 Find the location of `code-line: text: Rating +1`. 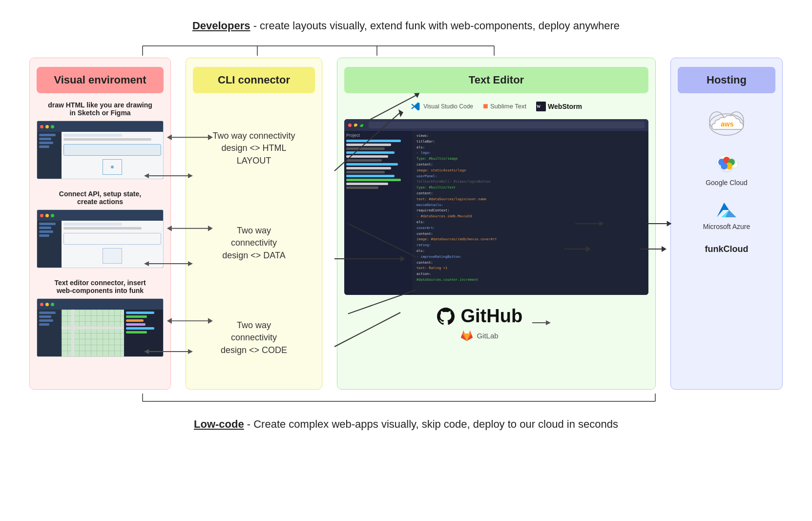

code-line: text: Rating +1 is located at coordinates (530, 269).